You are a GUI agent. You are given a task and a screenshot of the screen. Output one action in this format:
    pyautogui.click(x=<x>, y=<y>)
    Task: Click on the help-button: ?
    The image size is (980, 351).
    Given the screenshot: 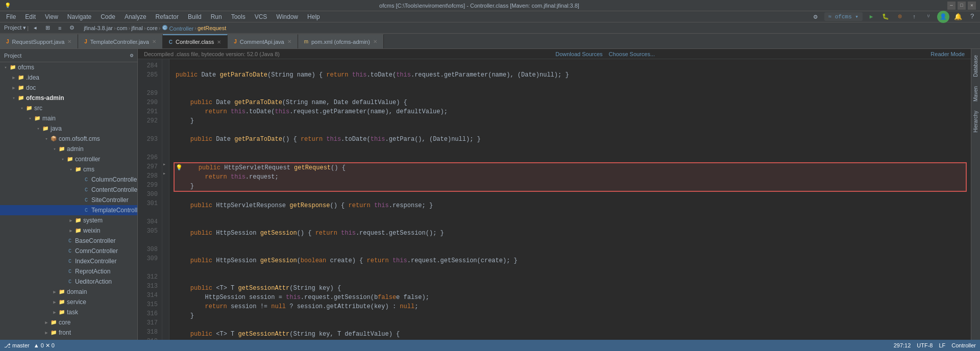 What is the action you would take?
    pyautogui.click(x=972, y=17)
    